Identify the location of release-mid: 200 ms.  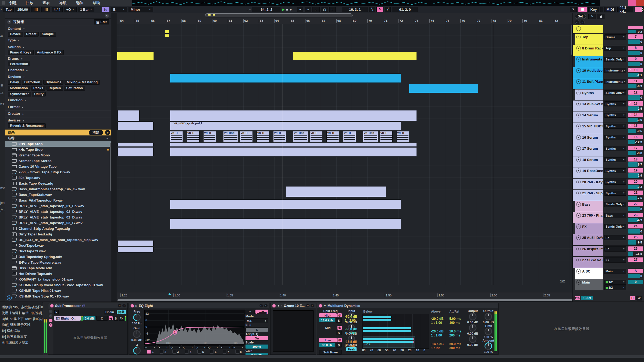
(457, 335).